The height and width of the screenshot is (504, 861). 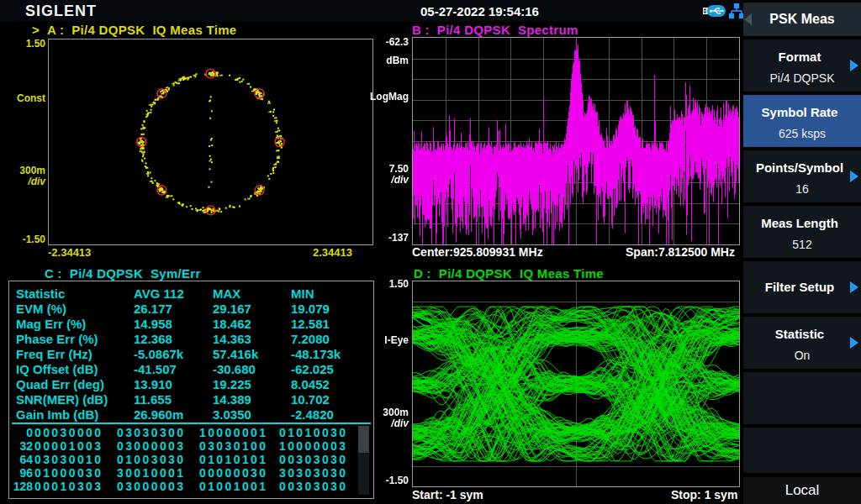 I want to click on d-y-min: -1.50, so click(x=389, y=480).